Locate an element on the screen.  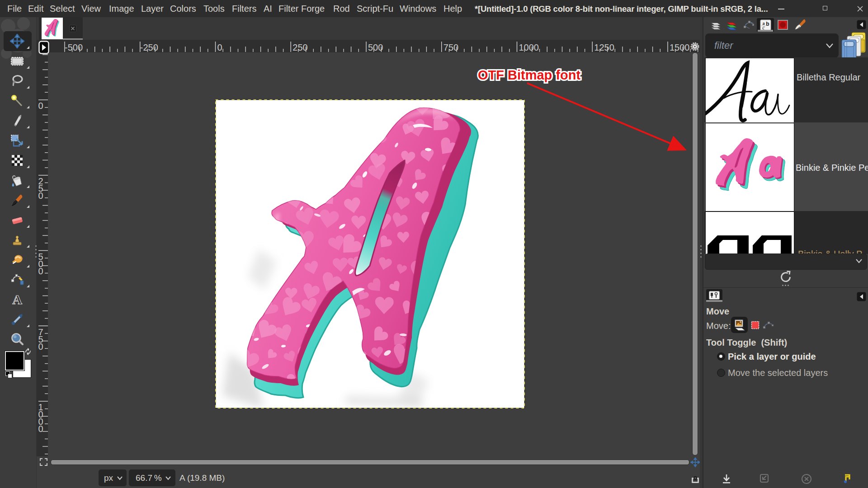
svg-text: -250 is located at coordinates (149, 47).